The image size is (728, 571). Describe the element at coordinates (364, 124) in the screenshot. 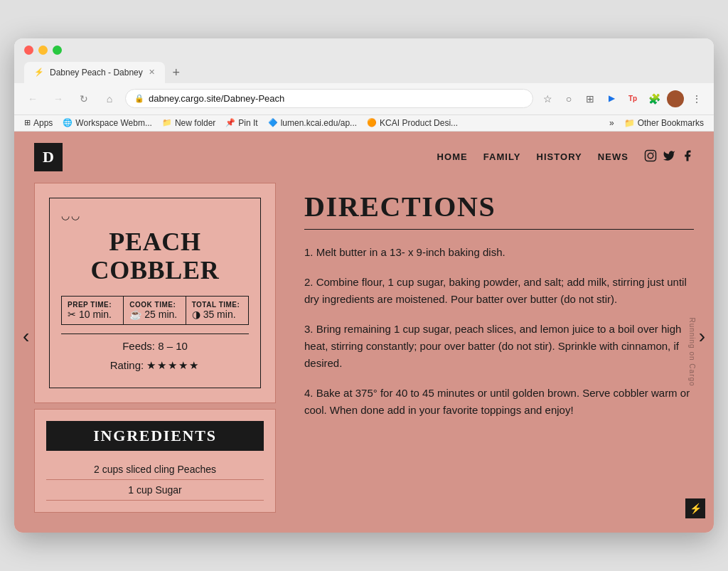

I see `bookmarks-bar: ⊞ Apps 🌐 Workspace Webm... 📁 New folder …` at that location.